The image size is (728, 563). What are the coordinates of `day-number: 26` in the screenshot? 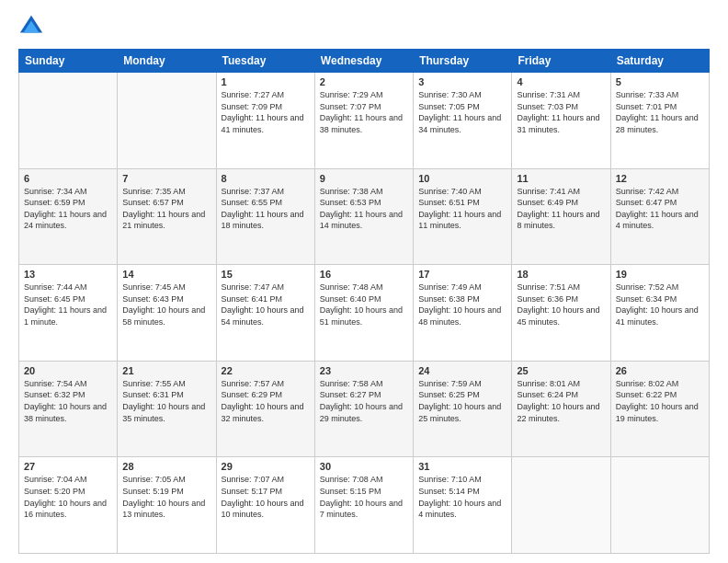 It's located at (660, 371).